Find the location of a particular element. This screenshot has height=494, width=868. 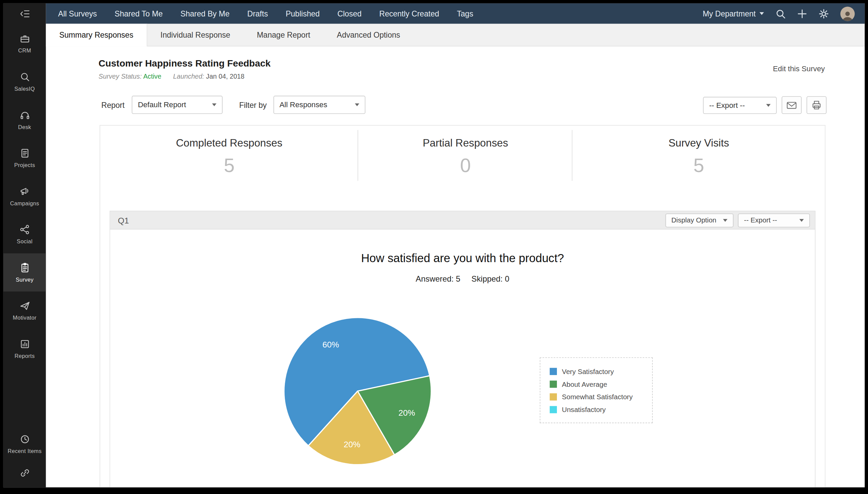

chart-legend: Very Satisfactory About Average Somewhat… is located at coordinates (596, 390).